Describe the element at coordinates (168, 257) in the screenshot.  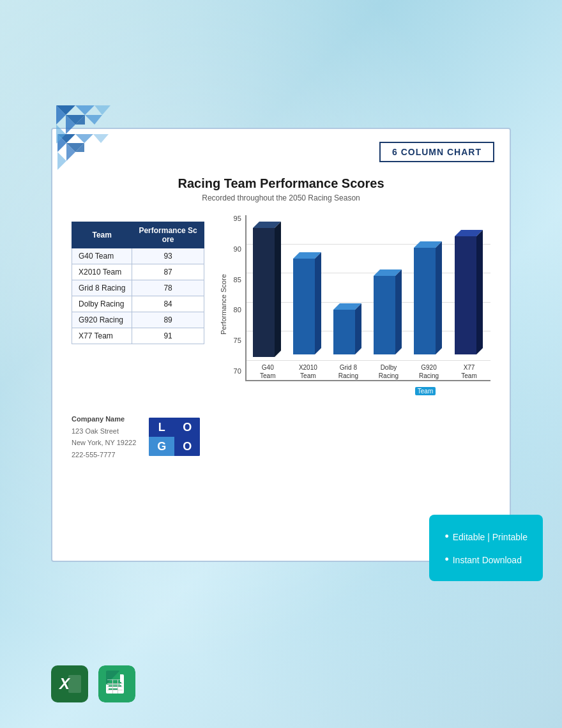
I see `team-score: 93` at that location.